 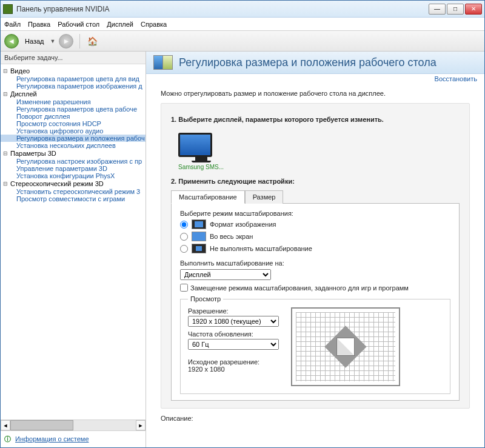 I want to click on tab-scaling: Масштабирование, so click(x=208, y=197).